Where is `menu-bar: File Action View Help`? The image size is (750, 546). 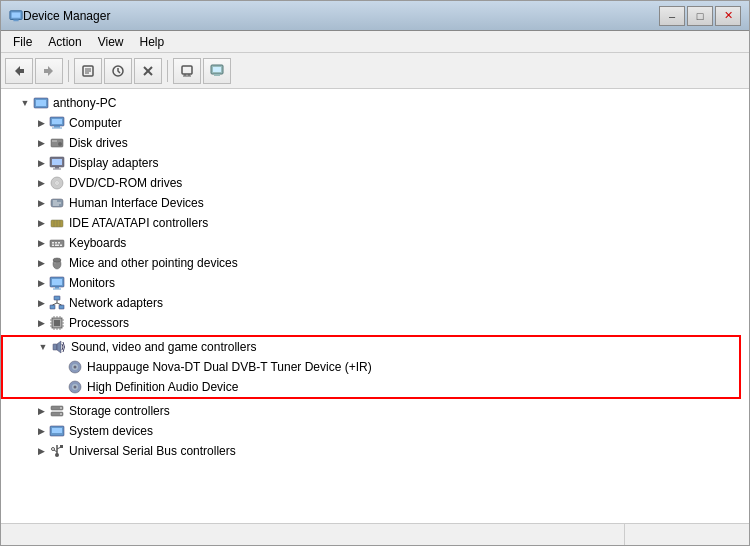
menu-bar: File Action View Help is located at coordinates (375, 42).